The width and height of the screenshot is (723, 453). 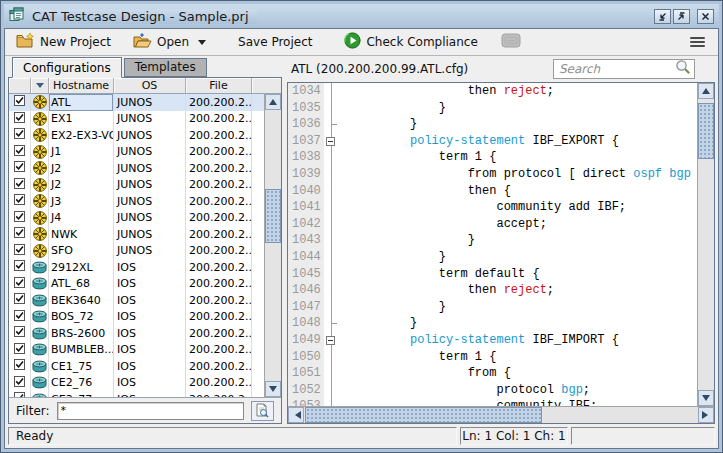 What do you see at coordinates (145, 136) in the screenshot?
I see `table-row: EX2-EX3-VCJUNOS200.200.2...` at bounding box center [145, 136].